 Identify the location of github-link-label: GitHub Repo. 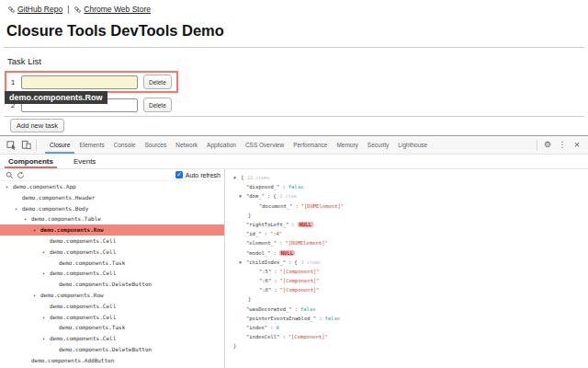
(40, 9).